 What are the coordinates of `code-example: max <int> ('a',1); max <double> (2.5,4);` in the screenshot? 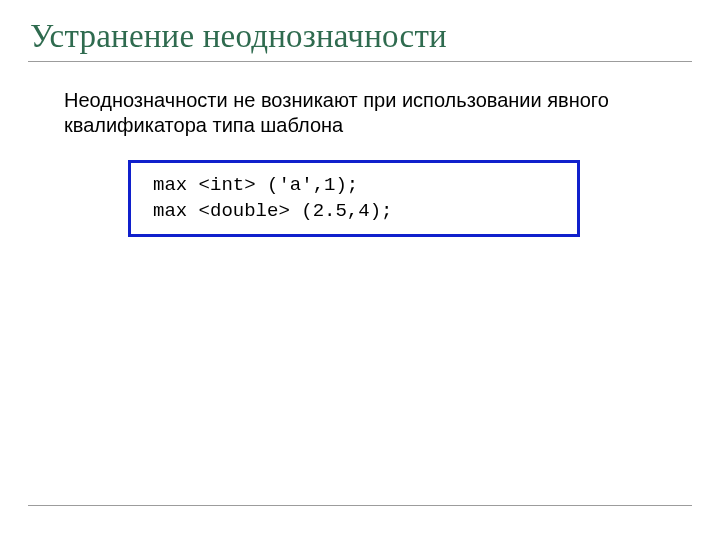 It's located at (356, 198).